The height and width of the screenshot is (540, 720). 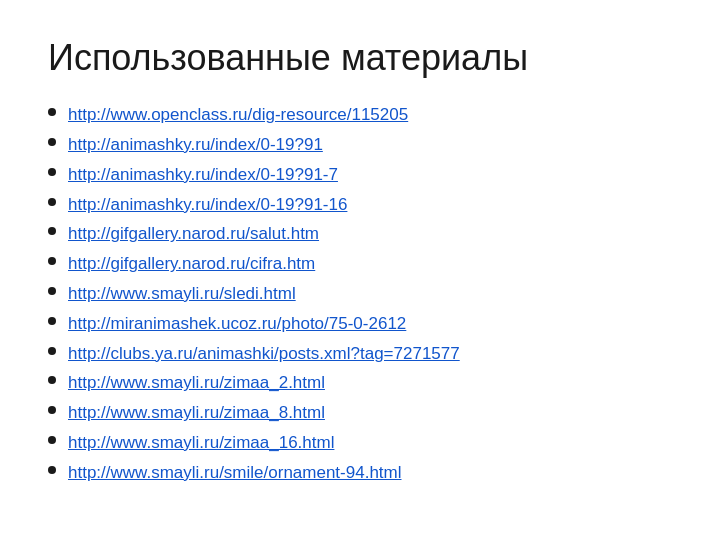 What do you see at coordinates (196, 413) in the screenshot?
I see `link-item-10: http://www.smayli.ru/zimaa_8.html` at bounding box center [196, 413].